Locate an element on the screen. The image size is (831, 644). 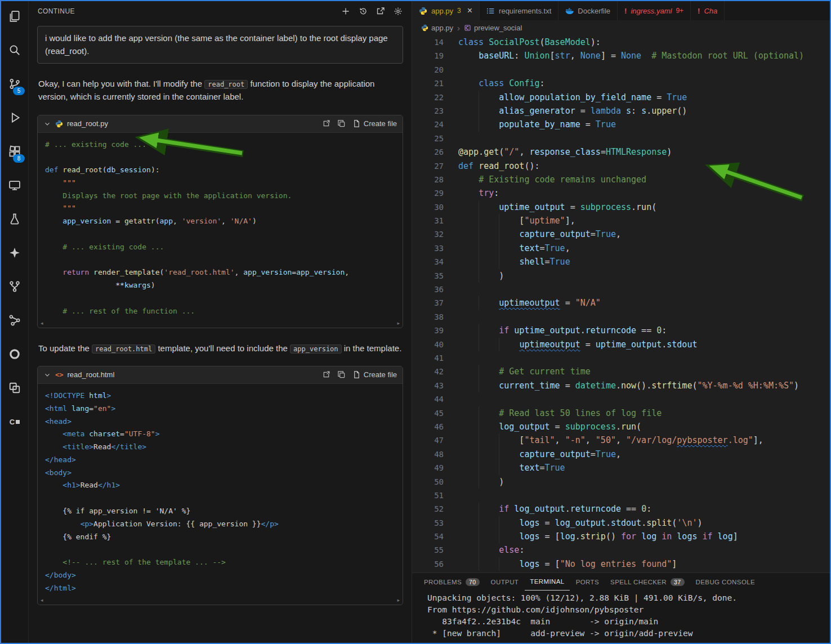
editor-code-row: 54 logs = [log.strip() for log in logs i… is located at coordinates (621, 536).